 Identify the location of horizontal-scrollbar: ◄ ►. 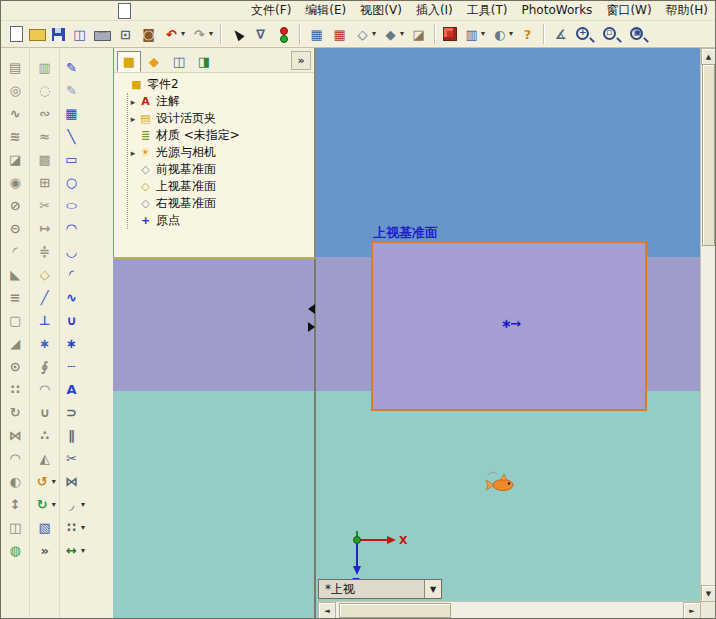
(510, 610).